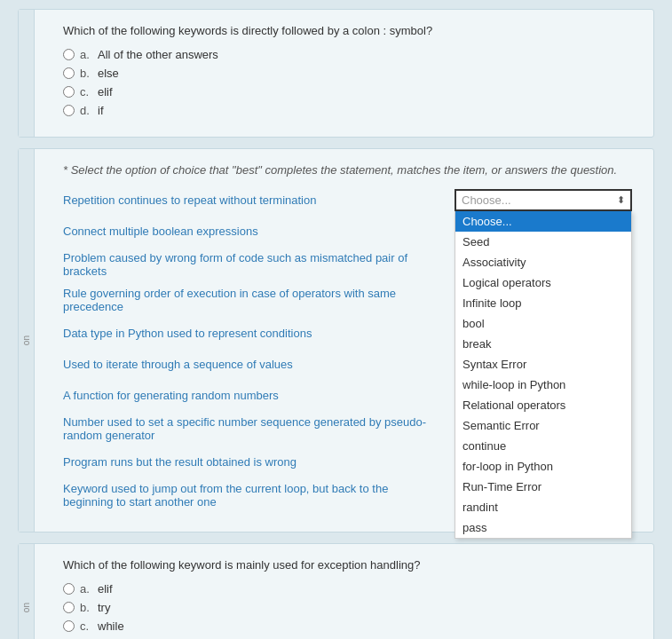  I want to click on dropdown-item-0-0: Choose..., so click(543, 222).